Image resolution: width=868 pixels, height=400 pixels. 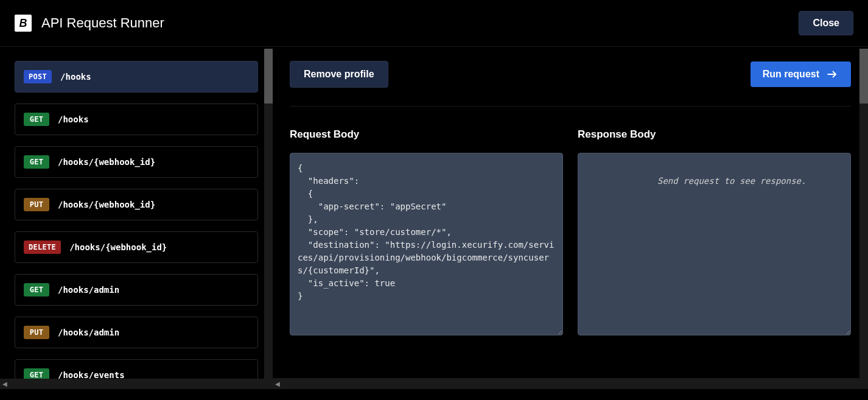 What do you see at coordinates (136, 384) in the screenshot?
I see `sidebar-h-scrollbar: ◀▶` at bounding box center [136, 384].